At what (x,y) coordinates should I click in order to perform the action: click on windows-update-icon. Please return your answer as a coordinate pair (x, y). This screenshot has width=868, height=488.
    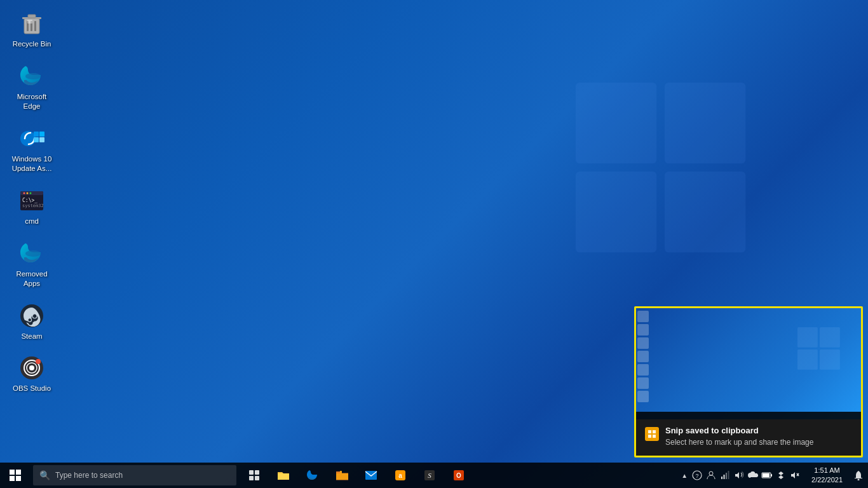
    Looking at the image, I should click on (32, 139).